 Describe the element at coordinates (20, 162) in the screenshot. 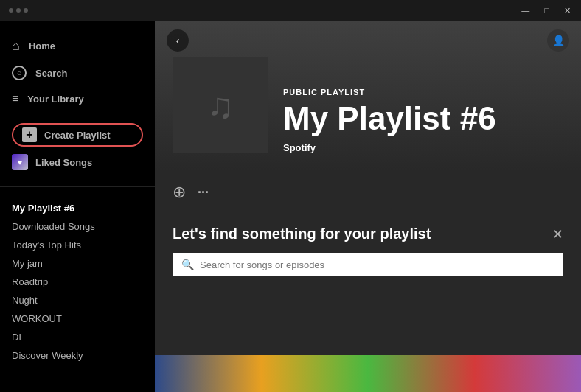

I see `liked-songs-icon: ♥` at that location.